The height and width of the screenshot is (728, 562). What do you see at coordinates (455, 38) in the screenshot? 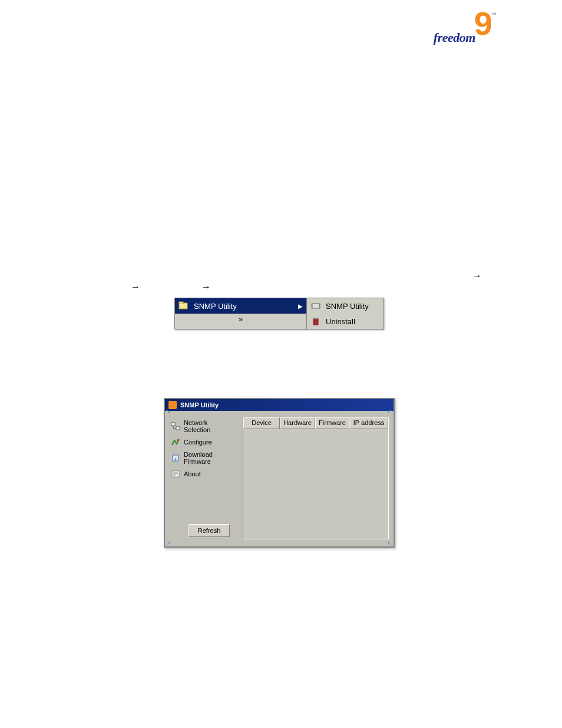
I see `brand-text: freedom` at bounding box center [455, 38].